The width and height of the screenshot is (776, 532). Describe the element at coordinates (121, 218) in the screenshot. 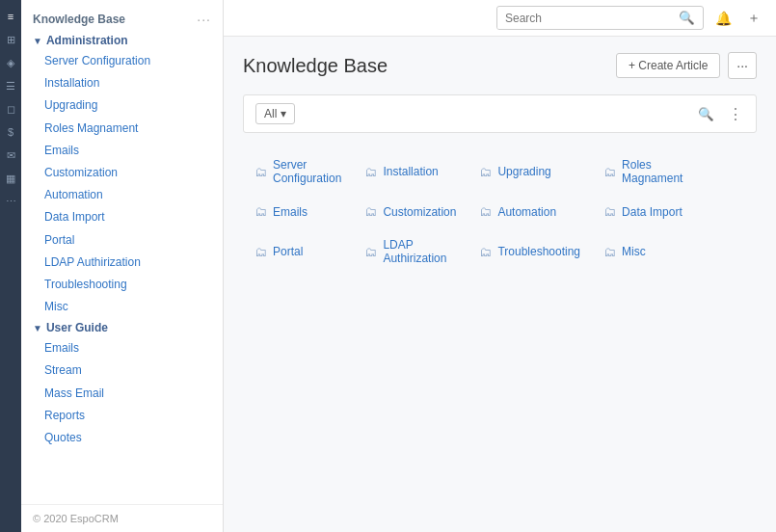

I see `sidebar-item-data-import: Data Import` at that location.